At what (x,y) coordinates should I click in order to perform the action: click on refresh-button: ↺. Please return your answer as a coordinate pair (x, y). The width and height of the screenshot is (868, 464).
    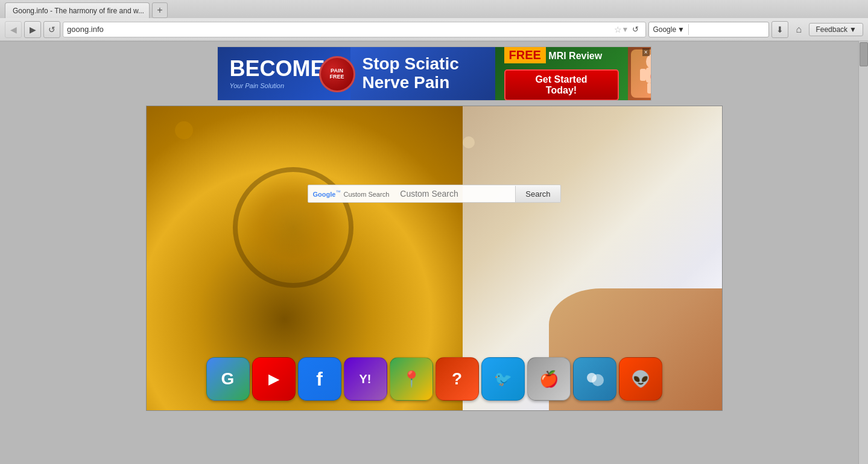
    Looking at the image, I should click on (52, 30).